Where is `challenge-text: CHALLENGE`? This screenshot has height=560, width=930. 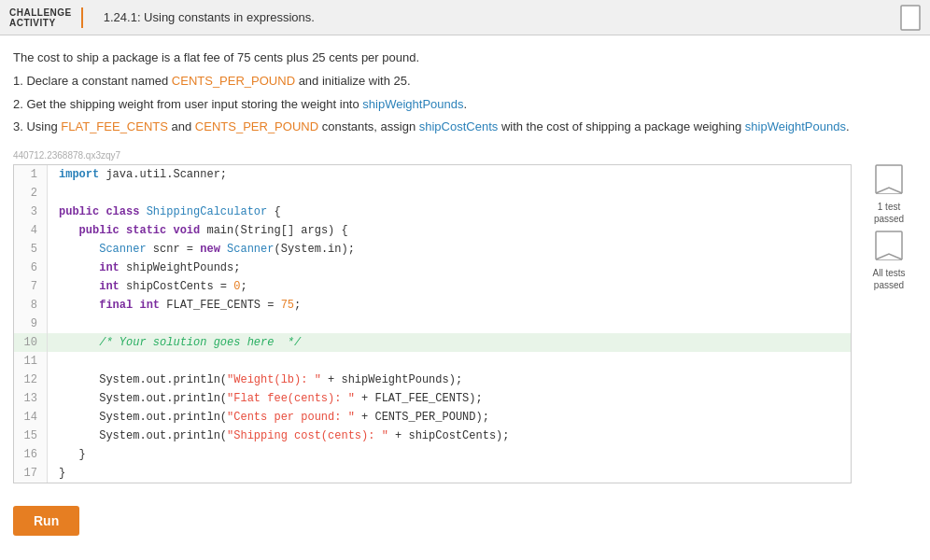
challenge-text: CHALLENGE is located at coordinates (41, 13).